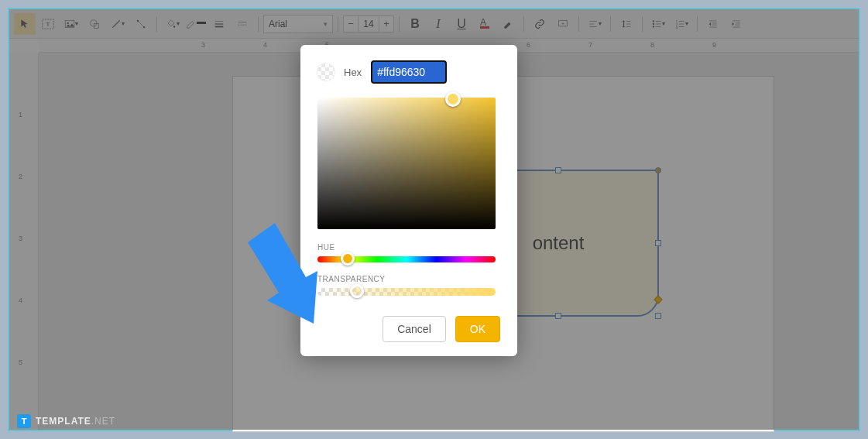  Describe the element at coordinates (67, 421) in the screenshot. I see `watermark: T TEMPLATE.NET` at that location.